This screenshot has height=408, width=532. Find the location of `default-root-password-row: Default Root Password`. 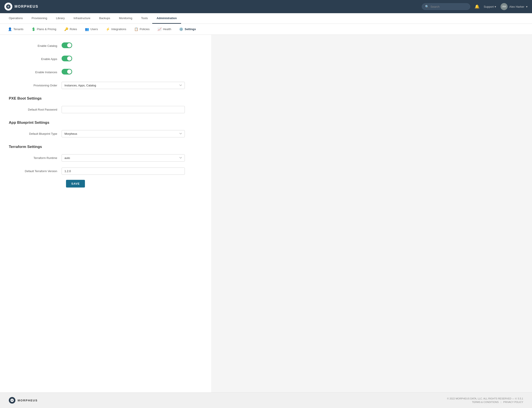

default-root-password-row: Default Root Password is located at coordinates (105, 110).